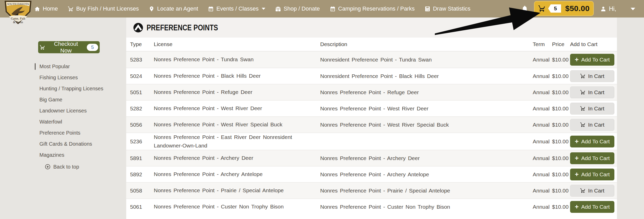  What do you see at coordinates (51, 122) in the screenshot?
I see `sidebar-item-label: Waterfowl` at bounding box center [51, 122].